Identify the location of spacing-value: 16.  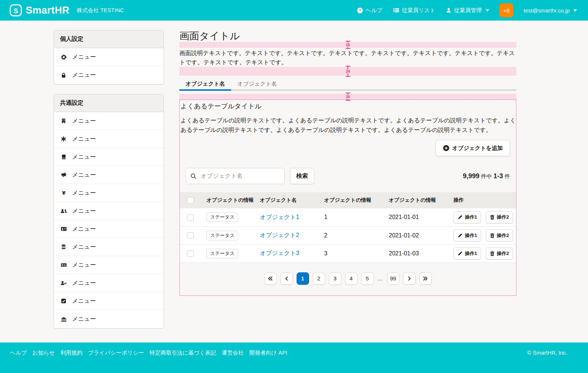
(348, 97).